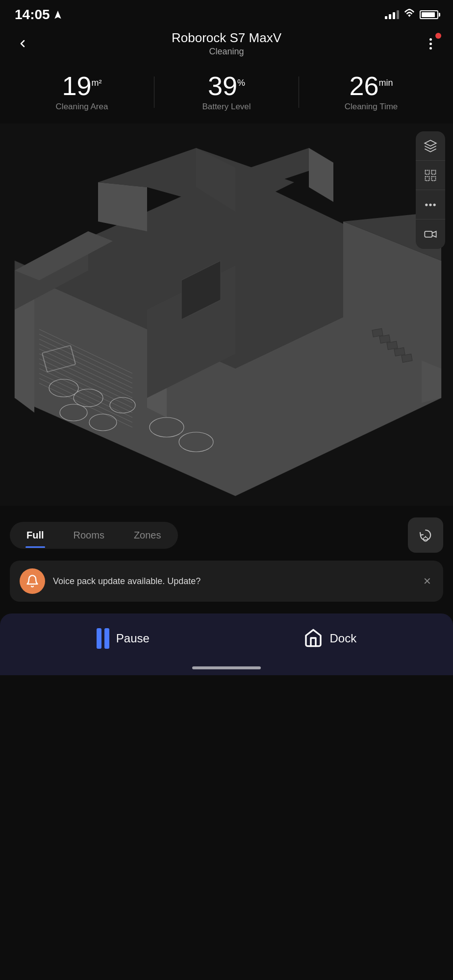  I want to click on battery-level-label: Battery Level, so click(226, 107).